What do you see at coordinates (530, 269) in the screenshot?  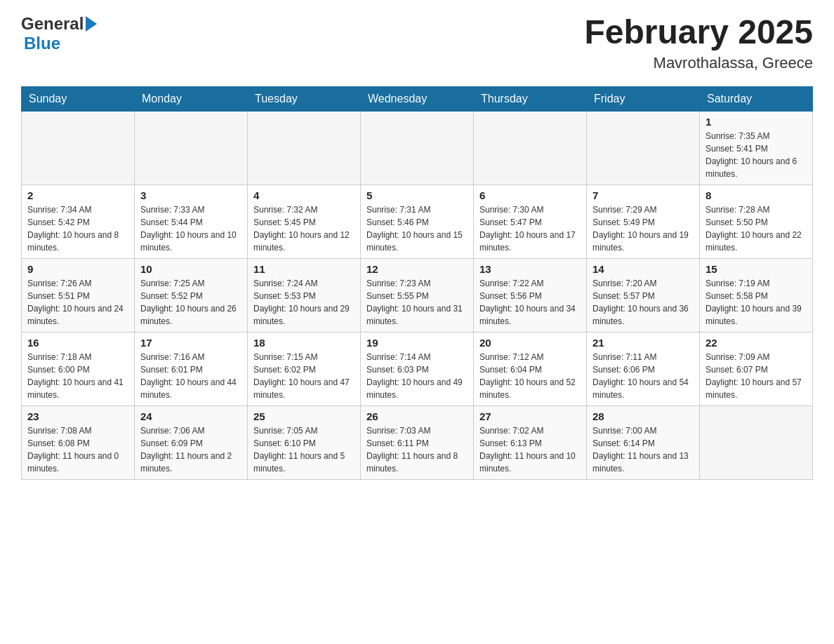 I see `day-number: 13` at bounding box center [530, 269].